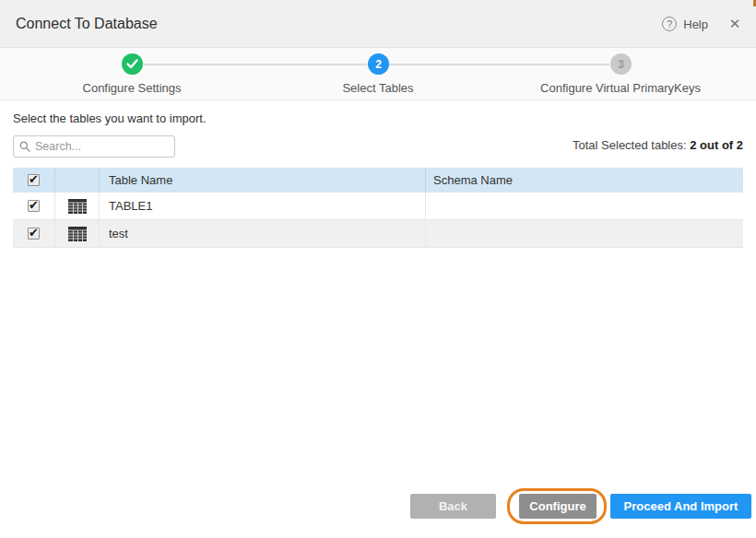 This screenshot has width=756, height=538. Describe the element at coordinates (716, 146) in the screenshot. I see `summary-value: 2 out of 2` at that location.